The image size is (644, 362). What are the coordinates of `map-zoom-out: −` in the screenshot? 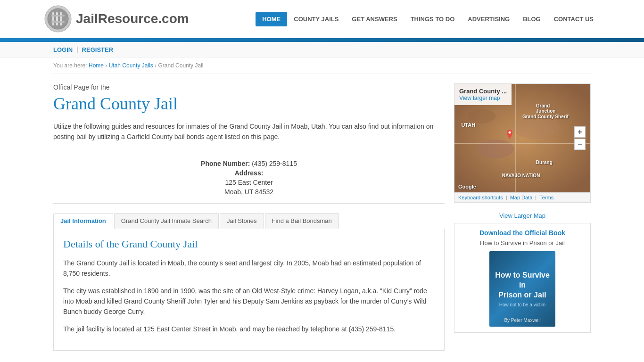 It's located at (580, 144).